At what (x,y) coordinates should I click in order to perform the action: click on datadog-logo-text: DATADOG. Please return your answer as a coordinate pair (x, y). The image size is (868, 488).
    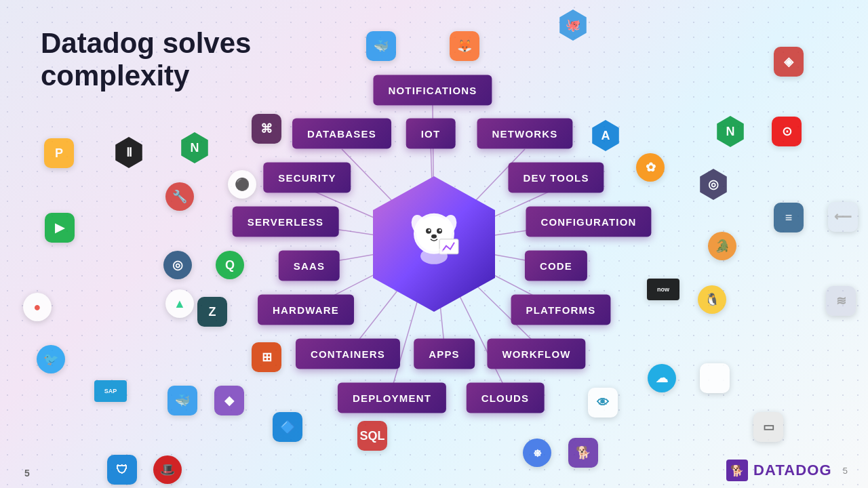
    Looking at the image, I should click on (793, 470).